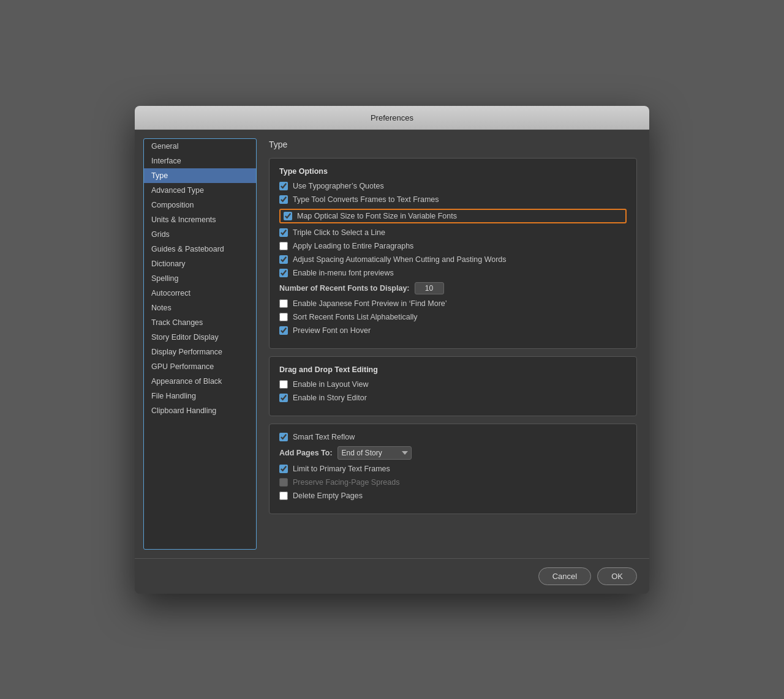  What do you see at coordinates (284, 469) in the screenshot?
I see `limit-primary-checkbox` at bounding box center [284, 469].